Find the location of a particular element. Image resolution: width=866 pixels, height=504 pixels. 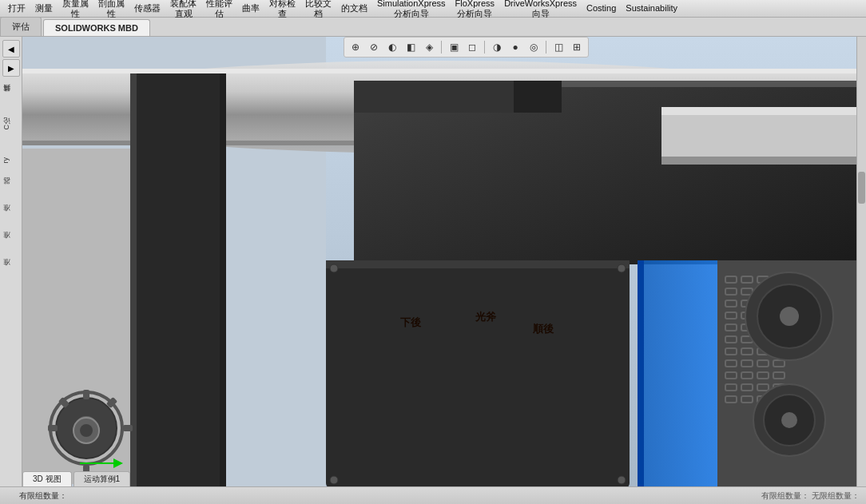

status-detail1: 有限组数量： is located at coordinates (43, 496).